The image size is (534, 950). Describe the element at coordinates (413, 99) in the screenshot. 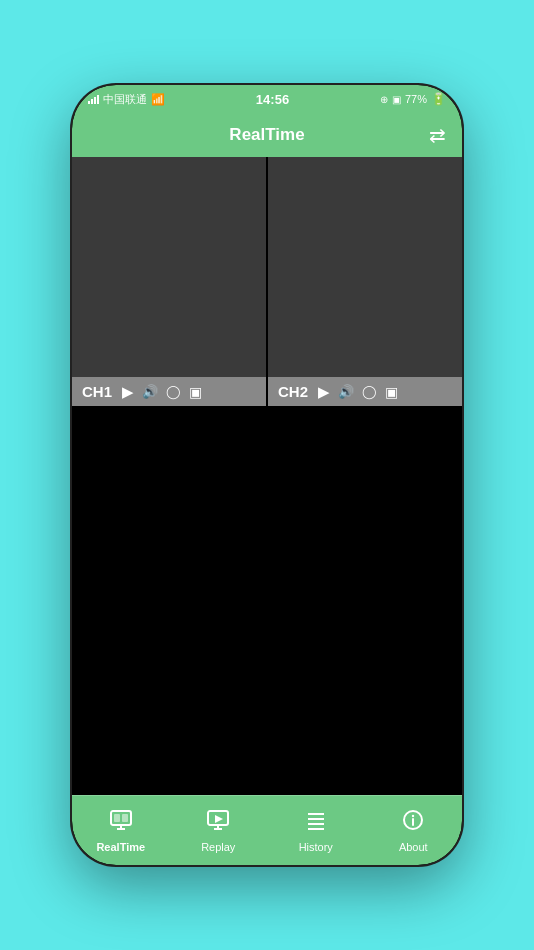

I see `status-right: ⊕ ▣ 77% 🔋` at that location.